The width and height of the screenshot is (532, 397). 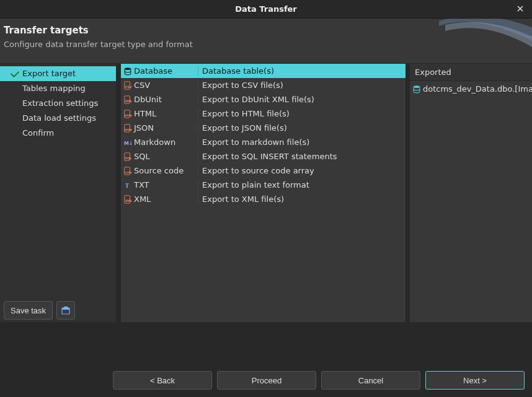 What do you see at coordinates (301, 114) in the screenshot?
I see `format-desc: Export to HTML file(s)` at bounding box center [301, 114].